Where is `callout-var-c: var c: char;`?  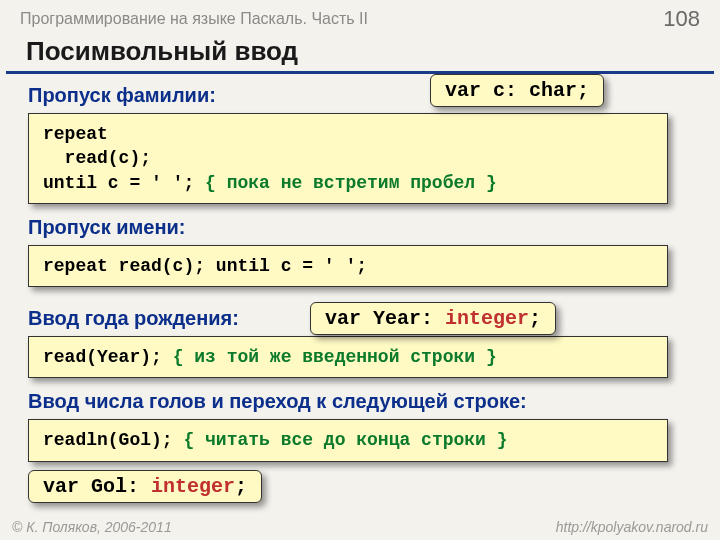
callout-var-c: var c: char; is located at coordinates (517, 90).